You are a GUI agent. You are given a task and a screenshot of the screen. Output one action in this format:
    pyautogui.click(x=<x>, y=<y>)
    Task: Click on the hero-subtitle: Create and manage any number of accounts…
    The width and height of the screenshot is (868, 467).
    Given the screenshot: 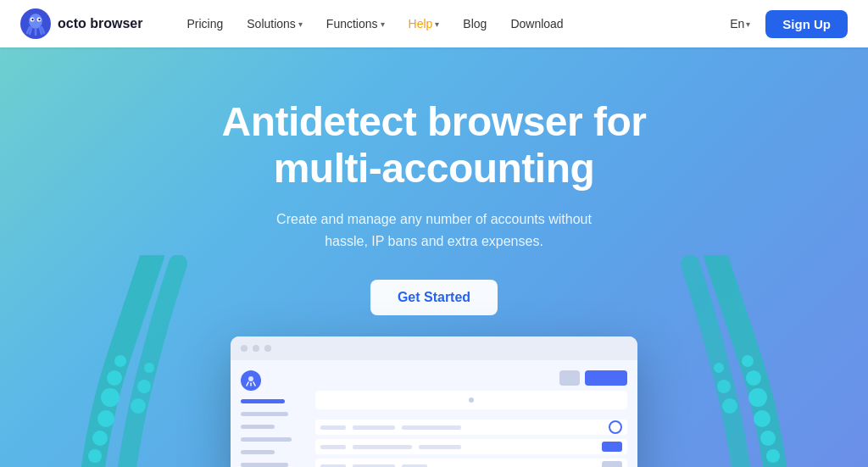 What is the action you would take?
    pyautogui.click(x=434, y=231)
    